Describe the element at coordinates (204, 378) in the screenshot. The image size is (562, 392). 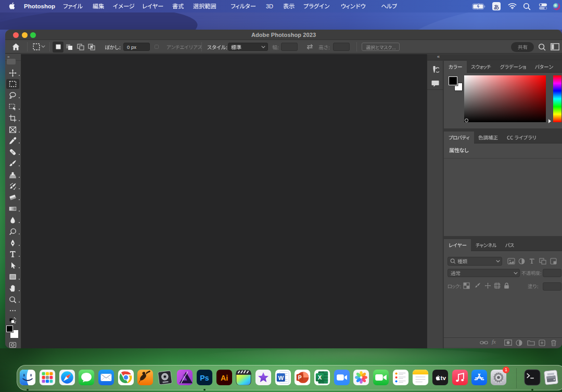
I see `svg-text: Ps` at that location.